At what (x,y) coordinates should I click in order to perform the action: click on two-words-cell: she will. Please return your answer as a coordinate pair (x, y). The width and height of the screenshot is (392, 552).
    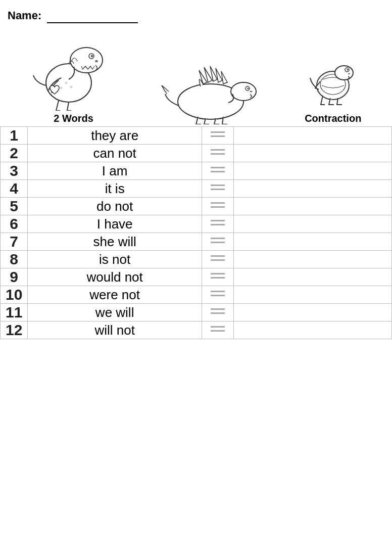
    Looking at the image, I should click on (115, 242).